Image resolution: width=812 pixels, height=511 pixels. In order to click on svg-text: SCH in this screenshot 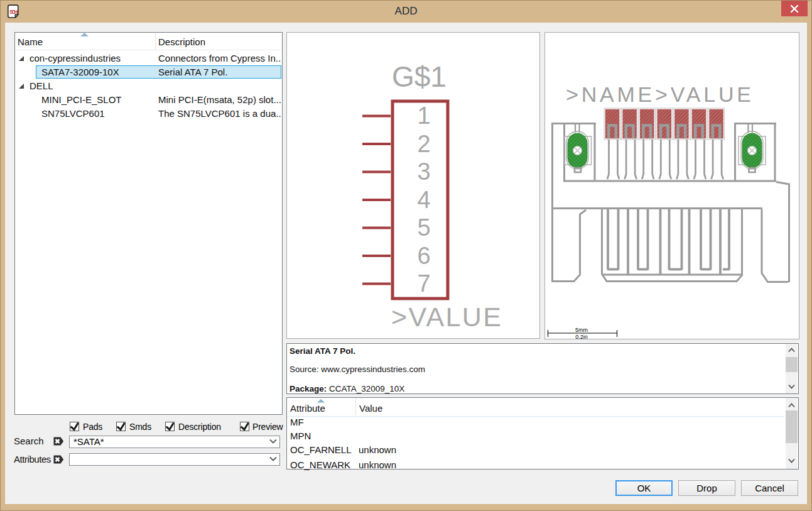, I will do `click(14, 12)`.